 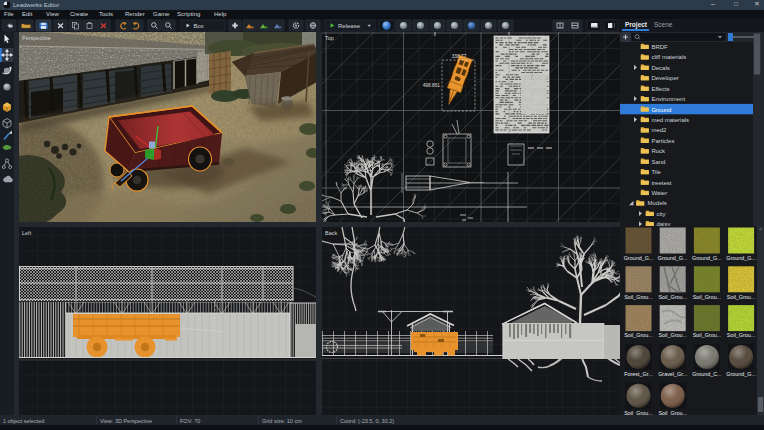 I want to click on svg-text: Particles, so click(x=662, y=141).